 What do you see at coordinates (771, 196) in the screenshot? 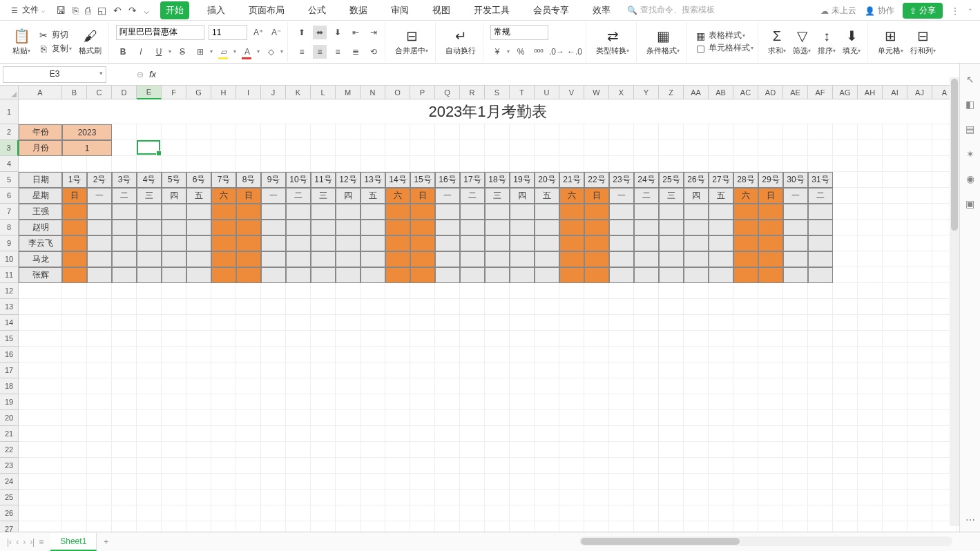
I see `cell-AD6: 日` at bounding box center [771, 196].